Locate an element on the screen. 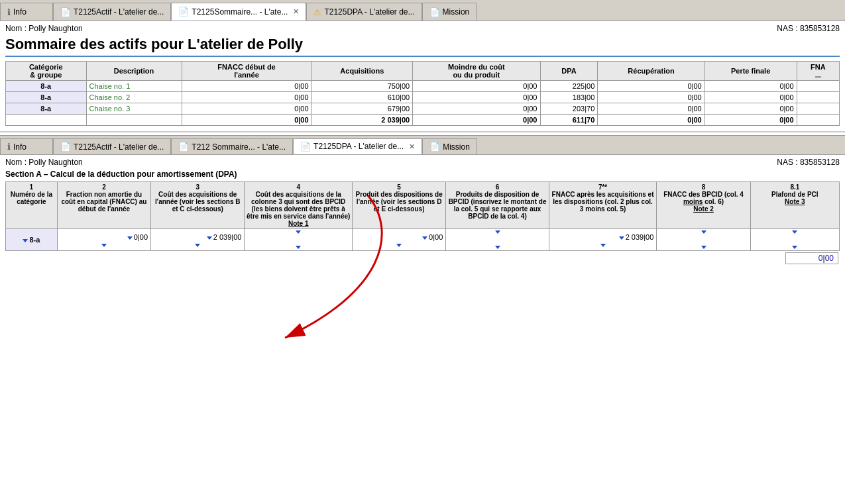  tab-t2125sommaire-1: 📄 T2125Sommaire... - L'ate... ✕ is located at coordinates (239, 12).